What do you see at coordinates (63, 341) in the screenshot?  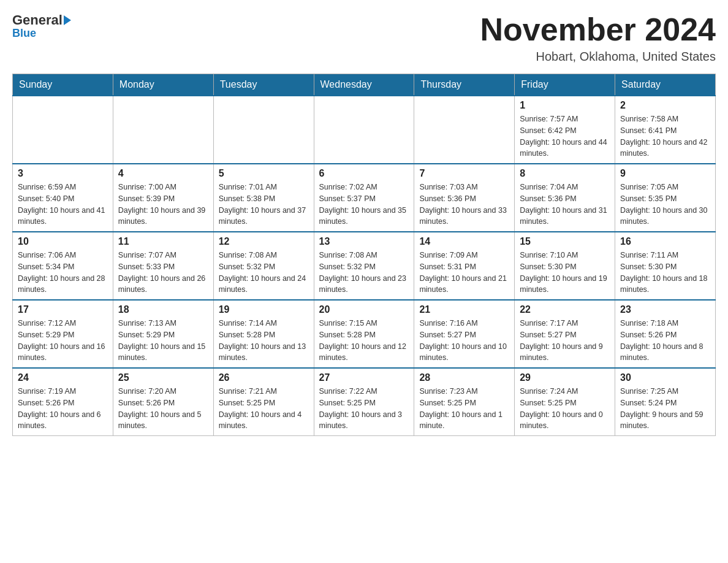 I see `day-info: Sunrise: 7:12 AMSunset: 5:29 PMDaylight:…` at bounding box center [63, 341].